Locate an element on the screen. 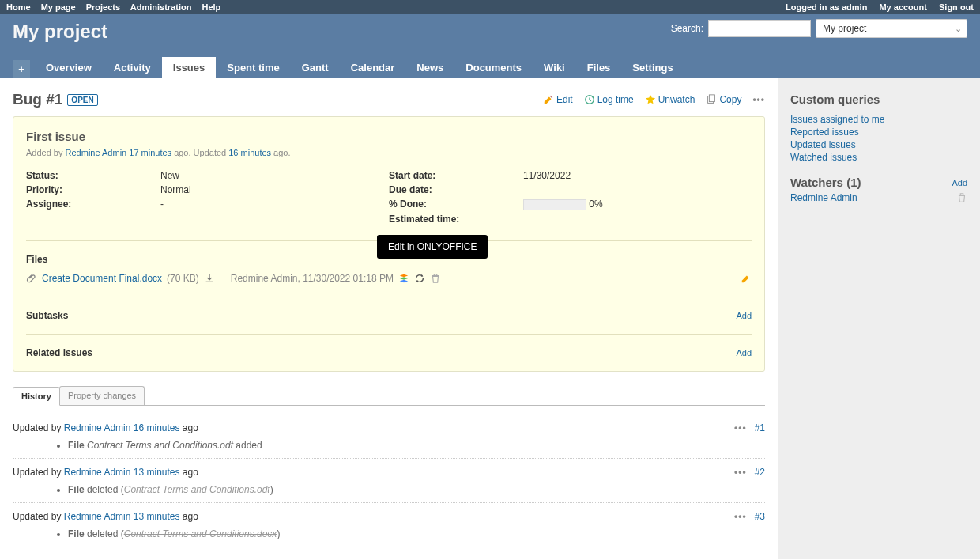 The width and height of the screenshot is (980, 560). watcher-user-link: Redmine Admin is located at coordinates (824, 198).